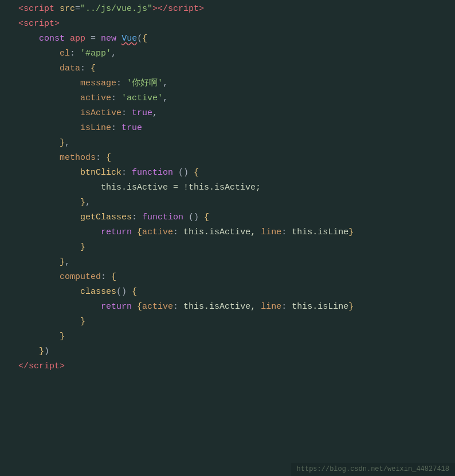  I want to click on line-content: }), so click(233, 352).